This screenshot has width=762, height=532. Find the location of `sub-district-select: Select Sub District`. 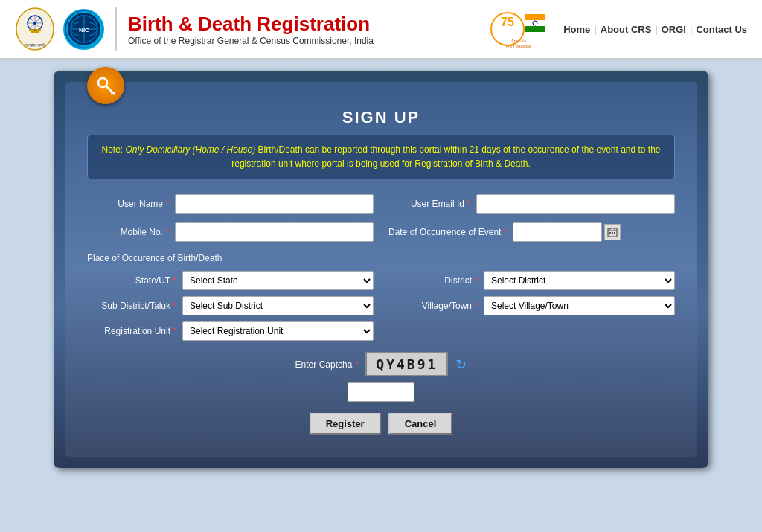

sub-district-select: Select Sub District is located at coordinates (278, 306).